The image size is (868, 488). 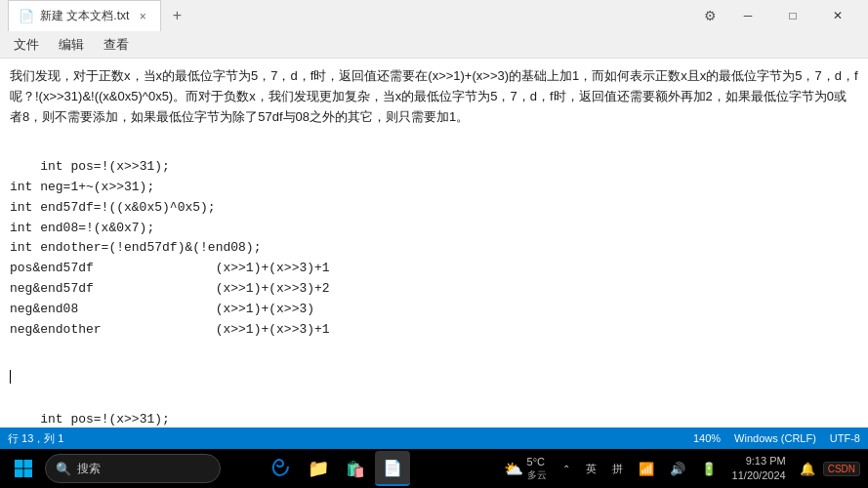 I want to click on notification-icon: 🔔, so click(x=807, y=468).